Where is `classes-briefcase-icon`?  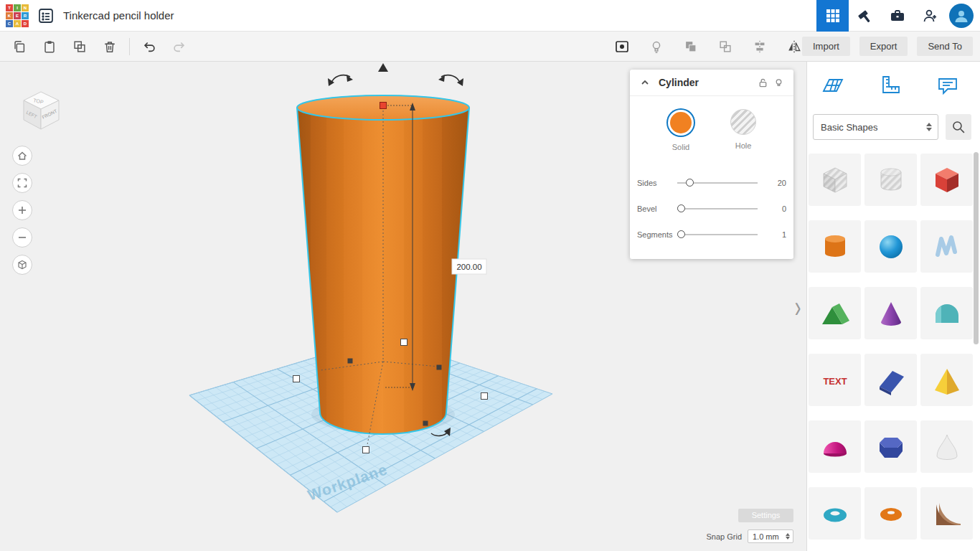 classes-briefcase-icon is located at coordinates (897, 16).